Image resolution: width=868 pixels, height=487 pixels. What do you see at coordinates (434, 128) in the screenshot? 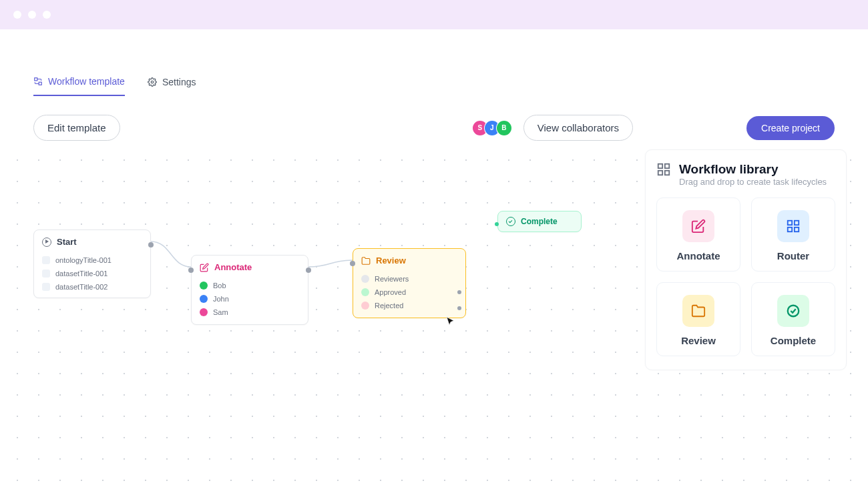
I see `toolbar: Edit template S J B View collaborators C…` at bounding box center [434, 128].